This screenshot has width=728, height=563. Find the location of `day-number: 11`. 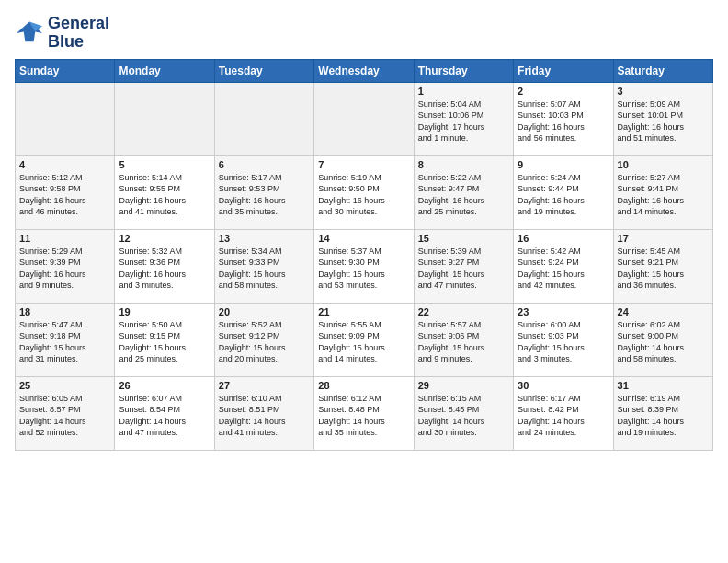

day-number: 11 is located at coordinates (64, 238).